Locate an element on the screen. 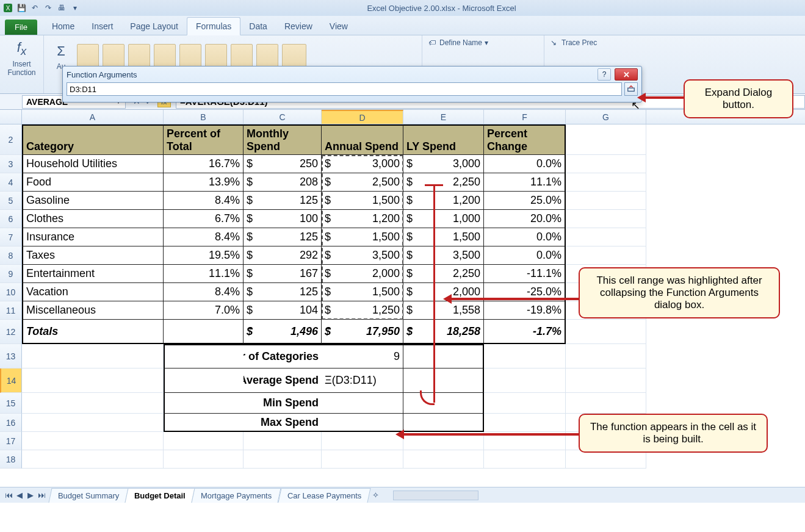  cell-C3: $250 is located at coordinates (283, 164).